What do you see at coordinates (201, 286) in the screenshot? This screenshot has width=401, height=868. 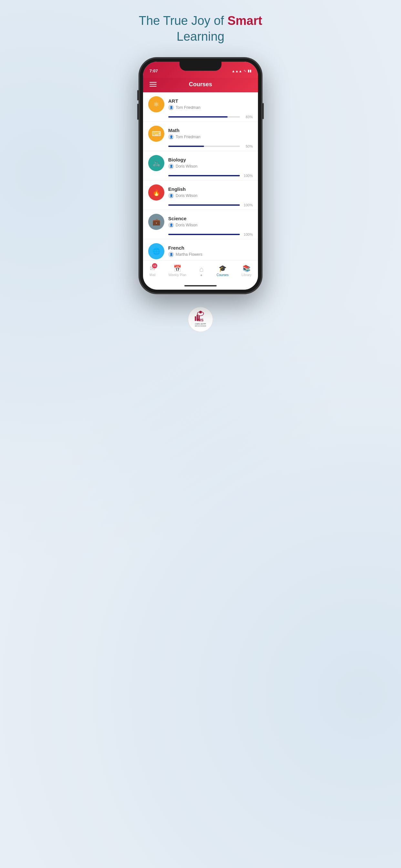 I see `indicator-bar` at bounding box center [201, 286].